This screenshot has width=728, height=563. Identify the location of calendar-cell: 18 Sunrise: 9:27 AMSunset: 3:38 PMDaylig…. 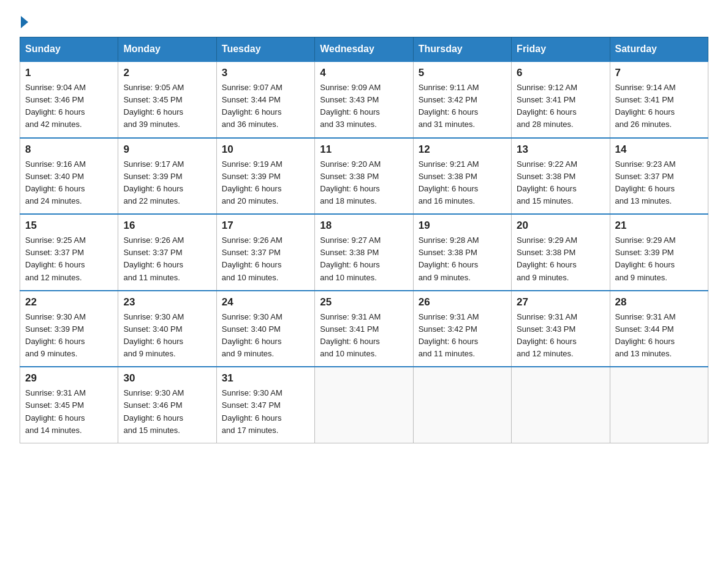
(364, 253).